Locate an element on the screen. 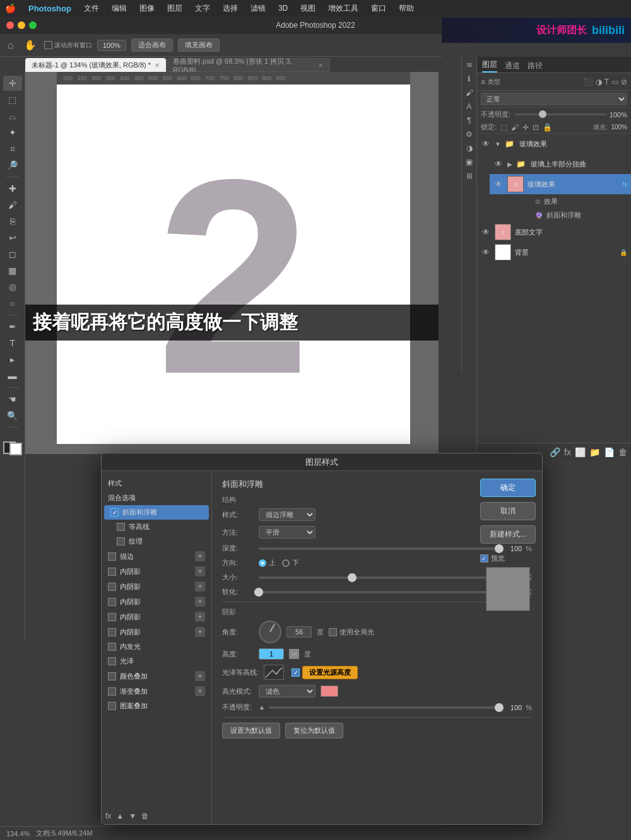 Image resolution: width=631 pixels, height=840 pixels. hand-tool: ☚ is located at coordinates (13, 399).